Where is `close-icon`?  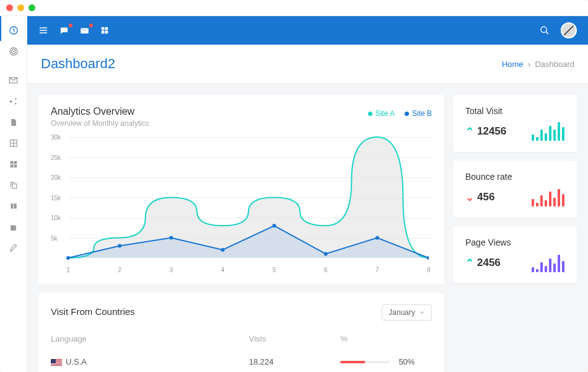
close-icon is located at coordinates (10, 7).